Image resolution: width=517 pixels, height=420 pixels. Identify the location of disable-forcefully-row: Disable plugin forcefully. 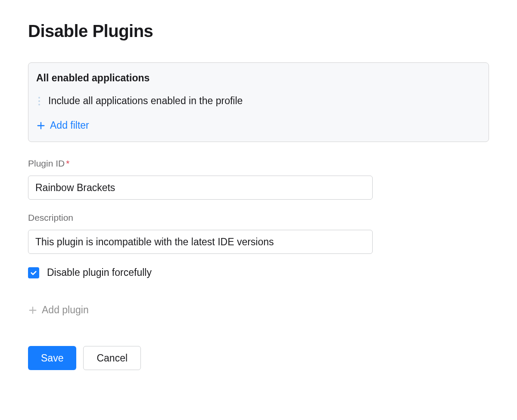
(258, 273).